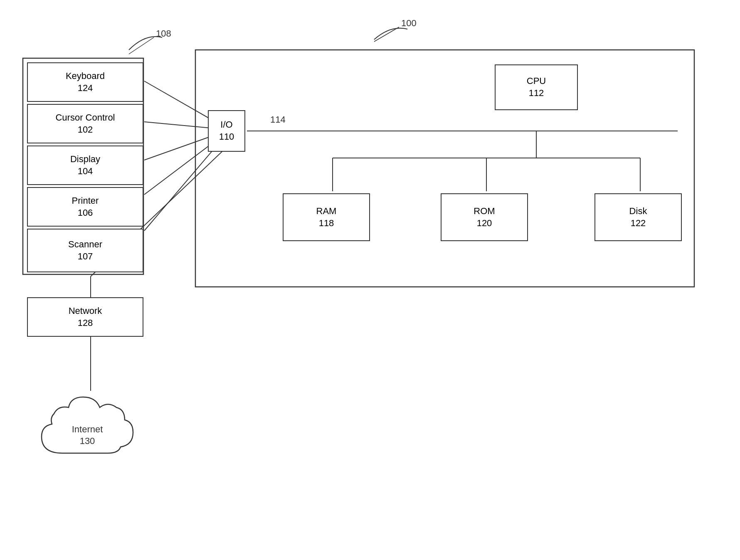  What do you see at coordinates (85, 207) in the screenshot?
I see `printer-box: Printer 106` at bounding box center [85, 207].